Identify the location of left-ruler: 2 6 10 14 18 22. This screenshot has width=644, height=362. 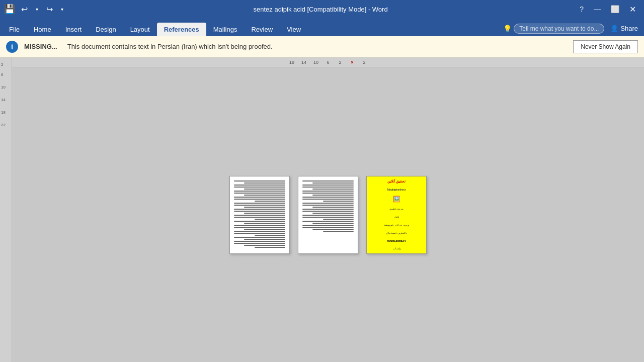
(6, 210).